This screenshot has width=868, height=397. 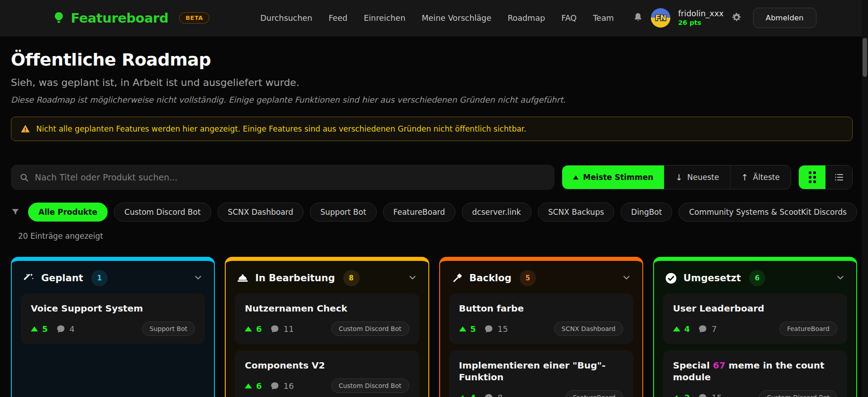 I want to click on card-title: Components V2, so click(x=327, y=365).